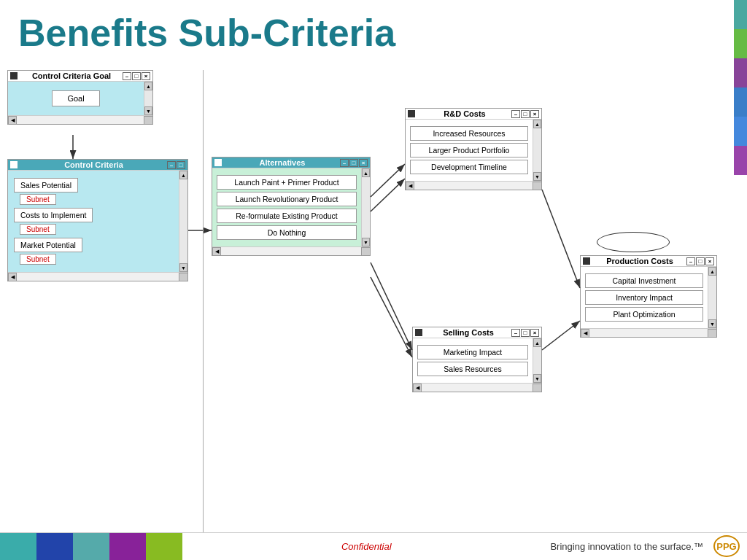 The image size is (747, 560). What do you see at coordinates (473, 185) in the screenshot?
I see `rd-scrollbar-h: ◀ ▶` at bounding box center [473, 185].